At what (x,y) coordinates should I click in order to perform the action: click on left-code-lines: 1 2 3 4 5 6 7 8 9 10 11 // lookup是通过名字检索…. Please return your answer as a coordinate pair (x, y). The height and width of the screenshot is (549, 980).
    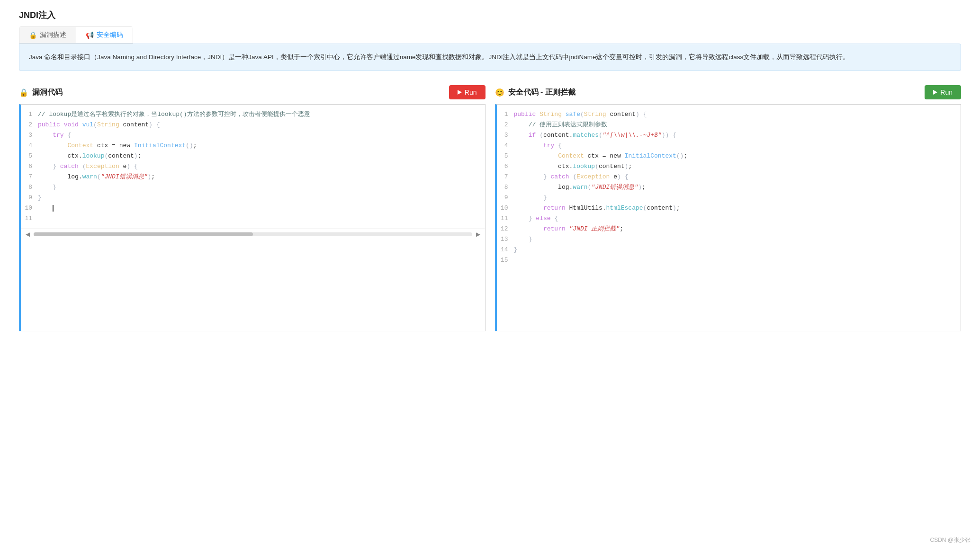
    Looking at the image, I should click on (253, 167).